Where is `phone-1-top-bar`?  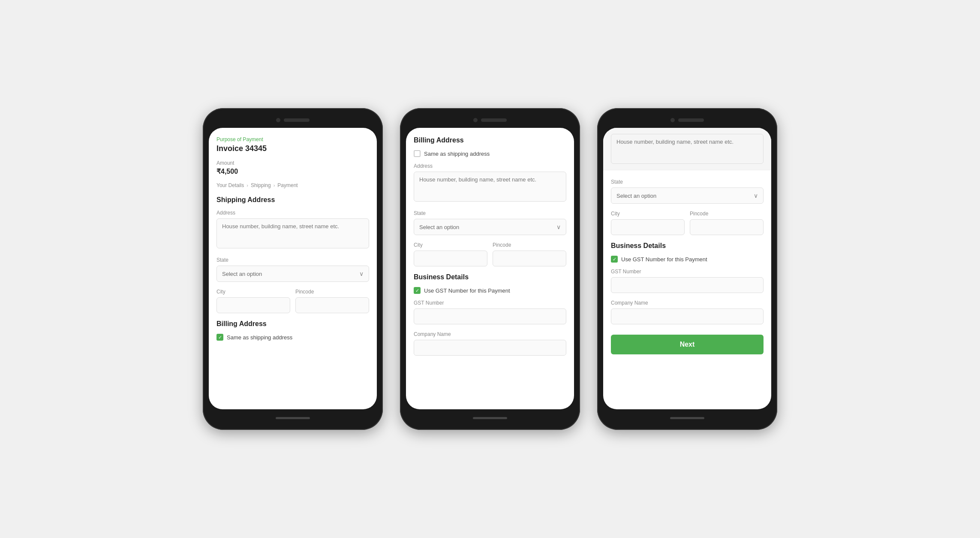 phone-1-top-bar is located at coordinates (293, 120).